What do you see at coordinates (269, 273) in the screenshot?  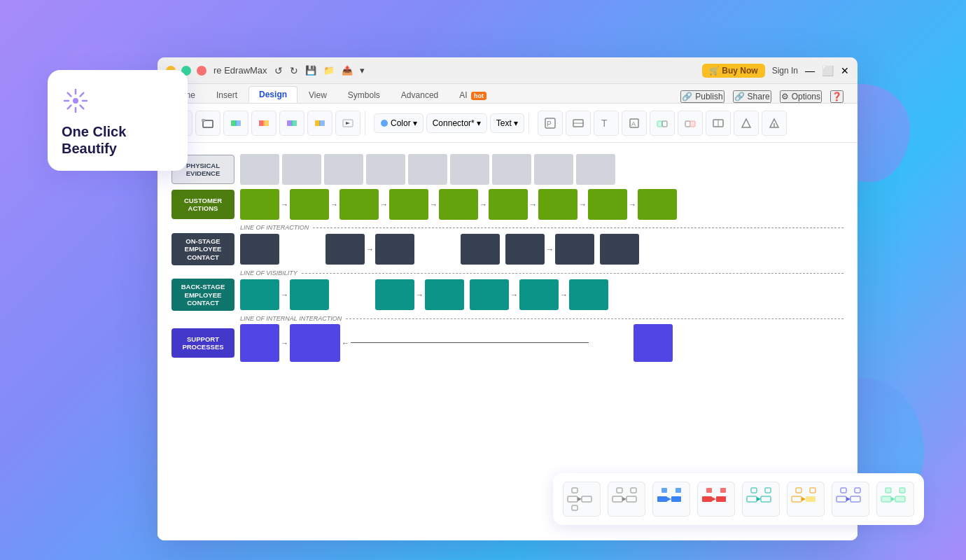 I see `line-visibility-label: LINE OF VISIBILITY` at bounding box center [269, 273].